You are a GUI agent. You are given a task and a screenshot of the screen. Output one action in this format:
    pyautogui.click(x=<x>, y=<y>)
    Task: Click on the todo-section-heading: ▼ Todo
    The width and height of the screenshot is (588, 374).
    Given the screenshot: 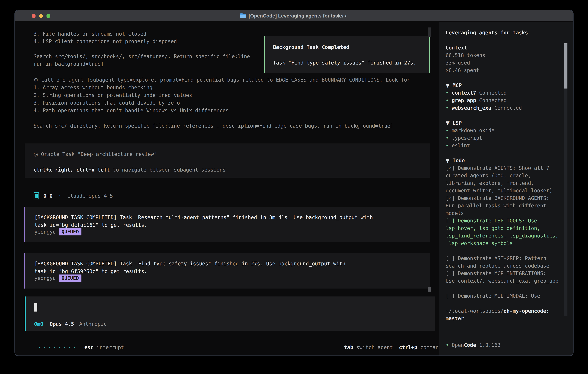 What is the action you would take?
    pyautogui.click(x=455, y=161)
    